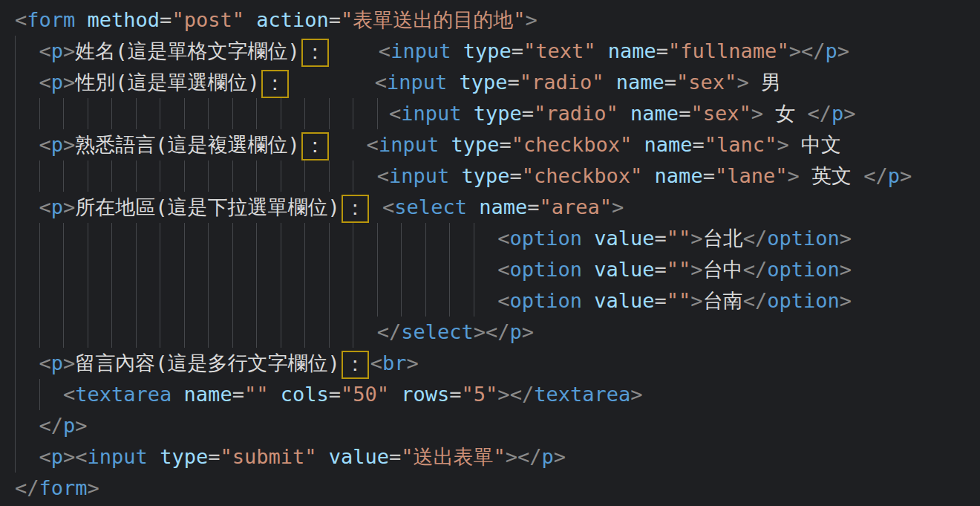 Image resolution: width=980 pixels, height=506 pixels. Describe the element at coordinates (123, 394) in the screenshot. I see `code-token-tag: textarea` at that location.